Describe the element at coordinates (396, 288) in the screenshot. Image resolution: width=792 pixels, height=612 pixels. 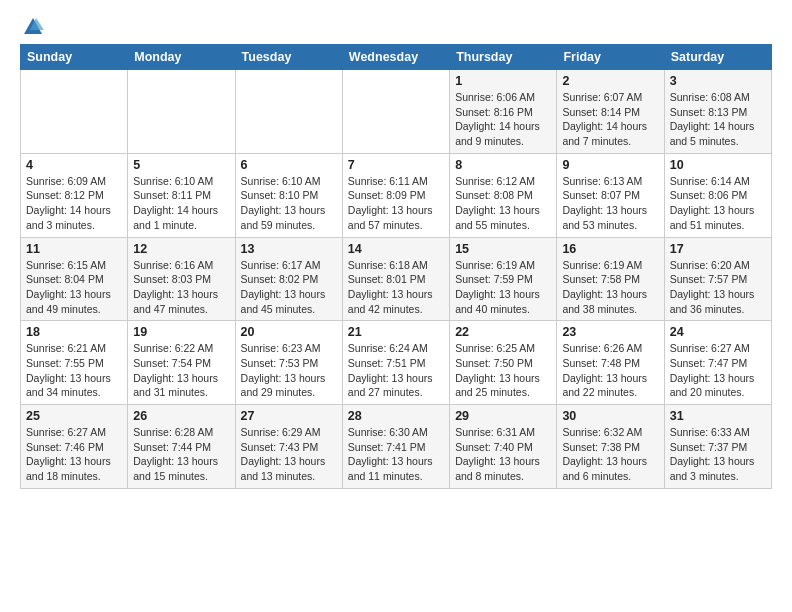
I see `day-info: Sunrise: 6:18 AM Sunset: 8:01 PM Dayligh…` at that location.